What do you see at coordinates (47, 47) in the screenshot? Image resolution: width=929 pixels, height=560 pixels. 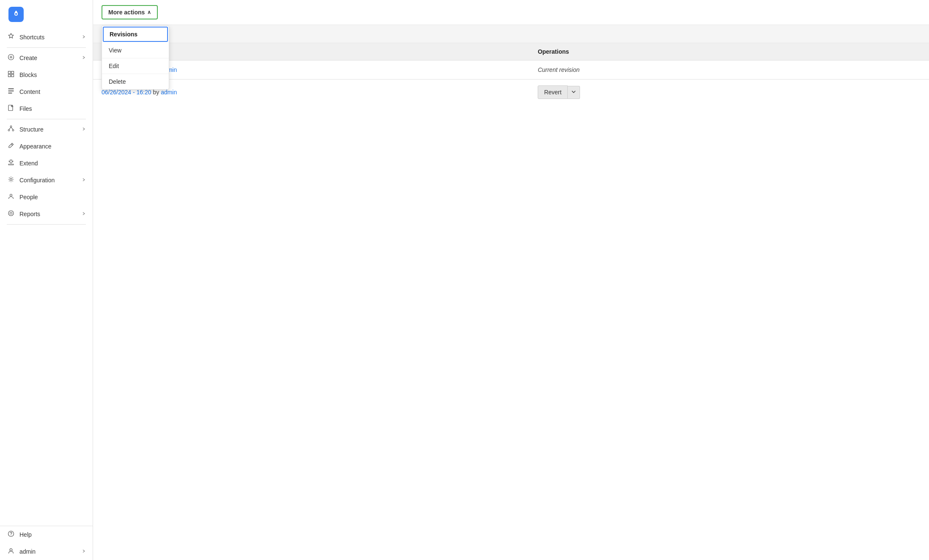 I see `divider-after-shortcuts` at bounding box center [47, 47].